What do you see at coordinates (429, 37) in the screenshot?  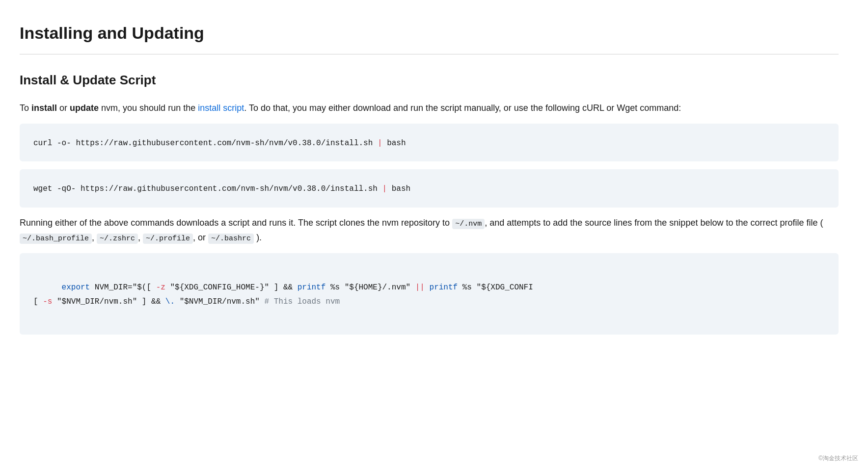 I see `page-title: Installing and Updating` at bounding box center [429, 37].